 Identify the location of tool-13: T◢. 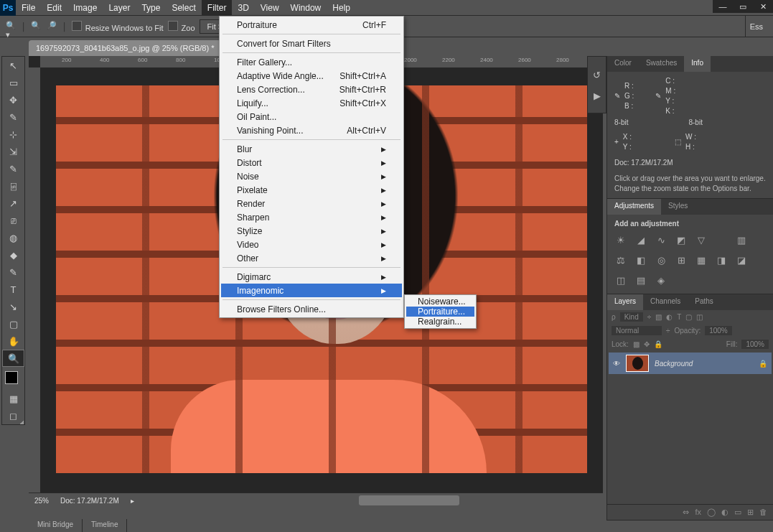
(13, 289).